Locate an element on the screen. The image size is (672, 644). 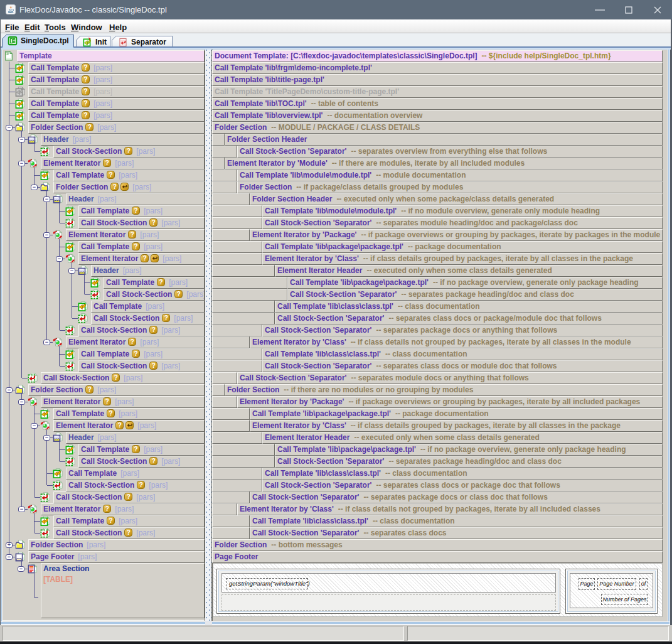
svg-text: T is located at coordinates (8, 54).